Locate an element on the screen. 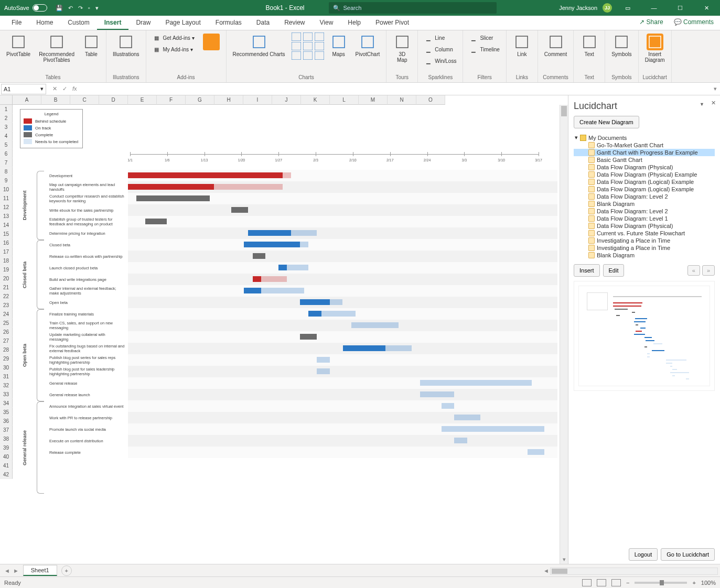 This screenshot has width=720, height=588. row-header: 23 is located at coordinates (6, 305).